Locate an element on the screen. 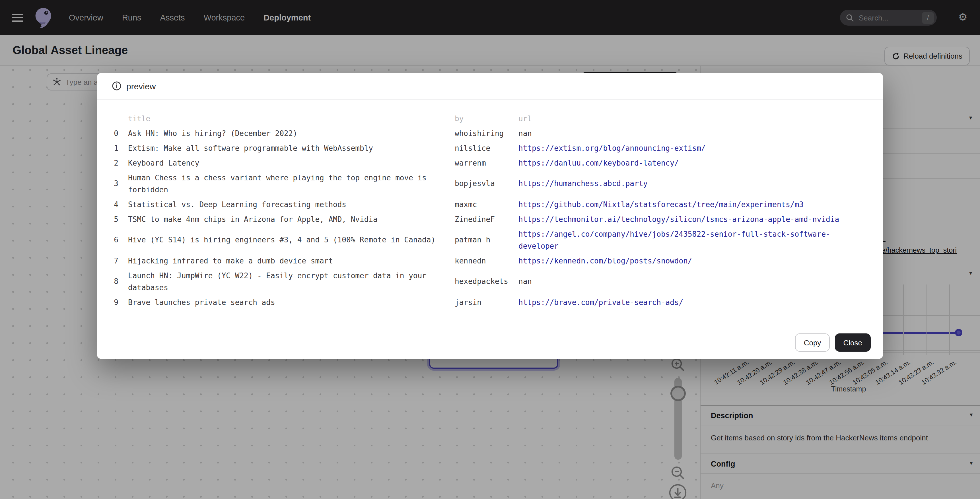 Image resolution: width=980 pixels, height=499 pixels. story-url-link: https://kennedn.com/blog/posts/snowdon/ is located at coordinates (689, 261).